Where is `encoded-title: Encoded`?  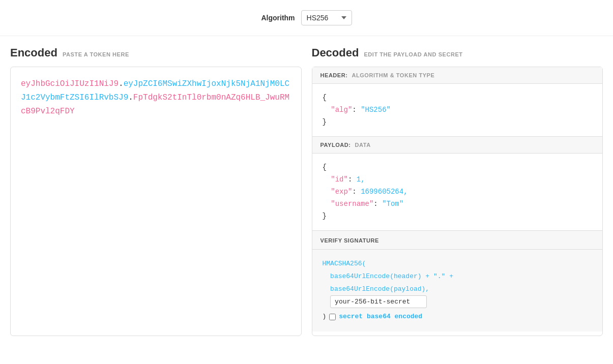
encoded-title: Encoded is located at coordinates (34, 53).